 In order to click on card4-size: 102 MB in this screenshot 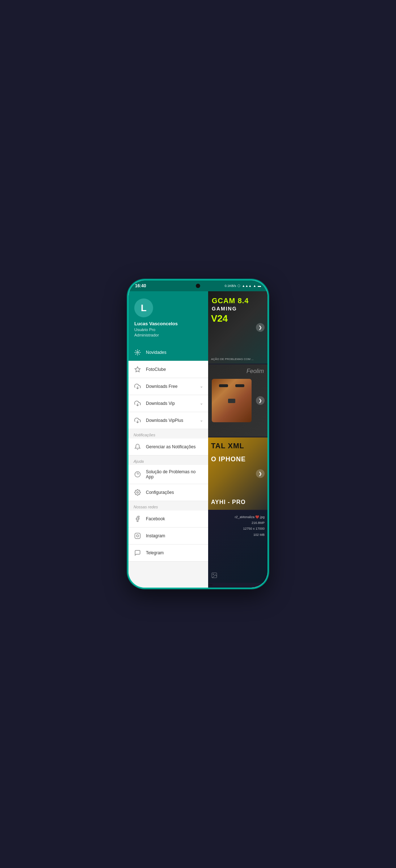, I will do `click(250, 535)`.